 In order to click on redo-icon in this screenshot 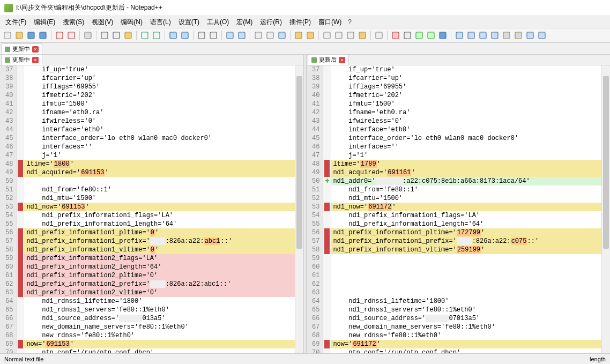, I will do `click(157, 35)`.